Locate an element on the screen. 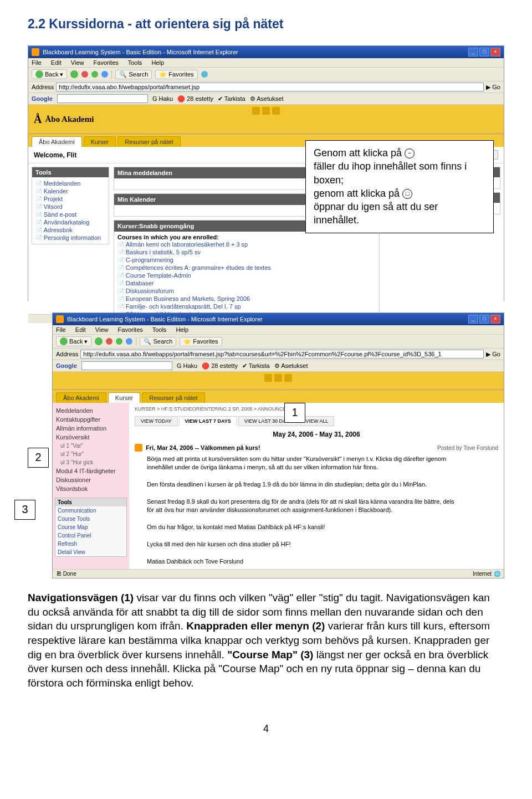 The image size is (532, 799). list-item: ul 3 "Hur gick is located at coordinates (91, 462).